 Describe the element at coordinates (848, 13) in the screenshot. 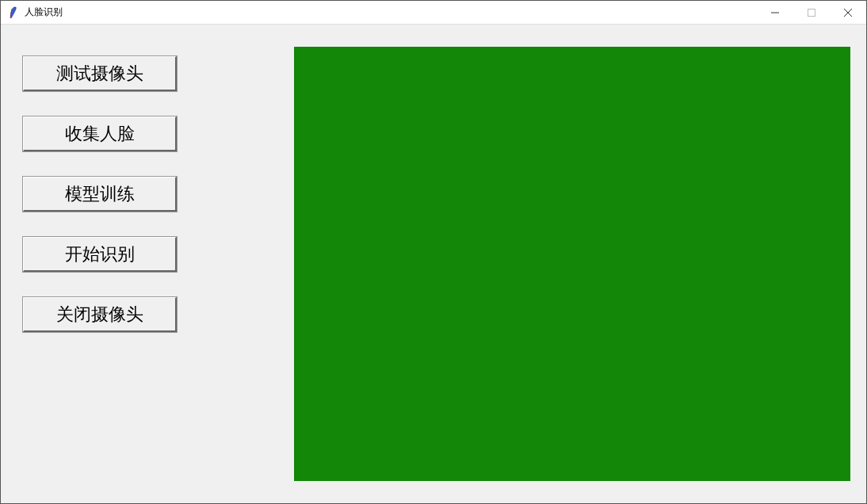

I see `close-button` at that location.